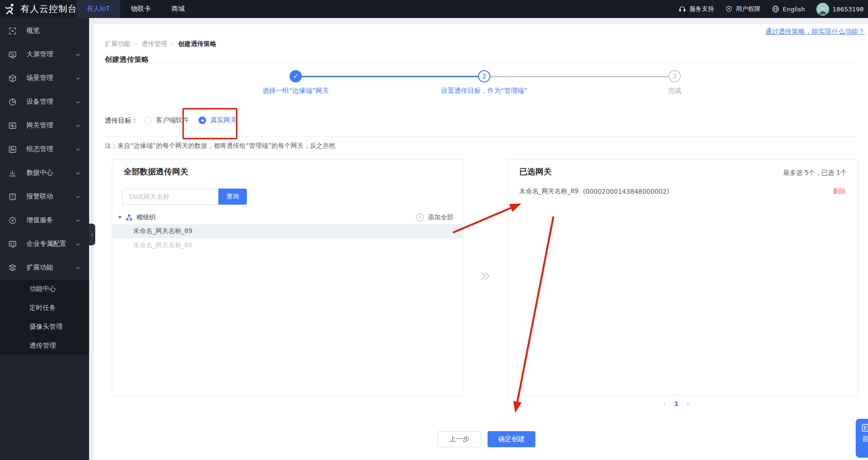 This screenshot has height=460, width=868. What do you see at coordinates (675, 91) in the screenshot?
I see `step-3-label: 完成` at bounding box center [675, 91].